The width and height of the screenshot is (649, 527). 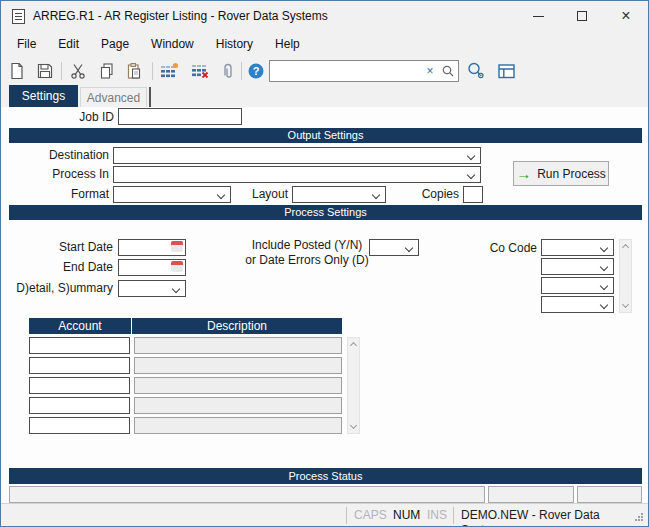 I want to click on menu-history: History, so click(x=234, y=44).